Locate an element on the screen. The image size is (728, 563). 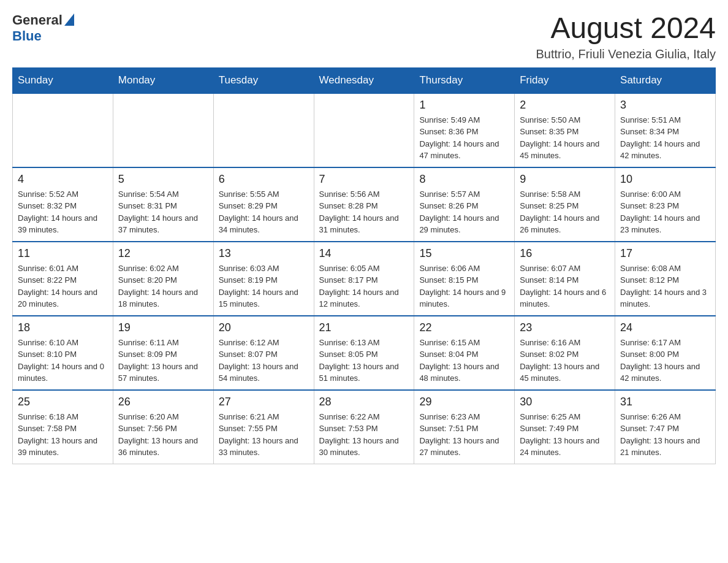
day-info: Sunrise: 6:00 AMSunset: 8:23 PMDaylight:… is located at coordinates (665, 212).